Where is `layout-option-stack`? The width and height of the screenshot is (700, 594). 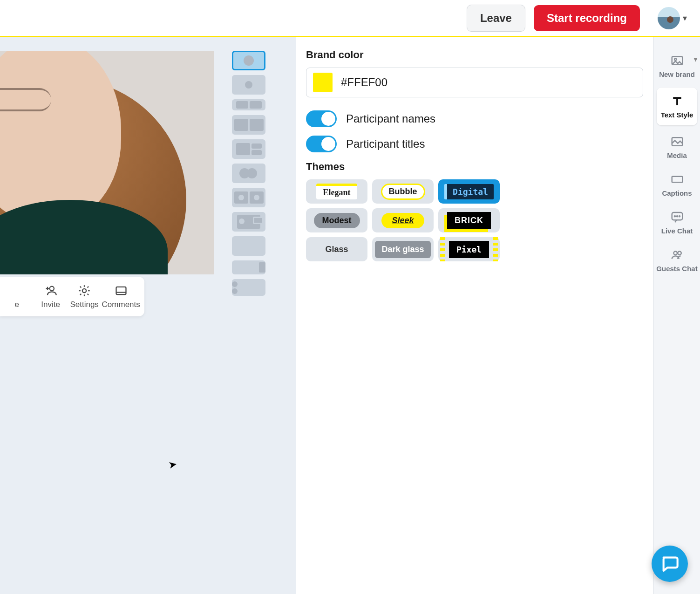
layout-option-stack is located at coordinates (249, 287).